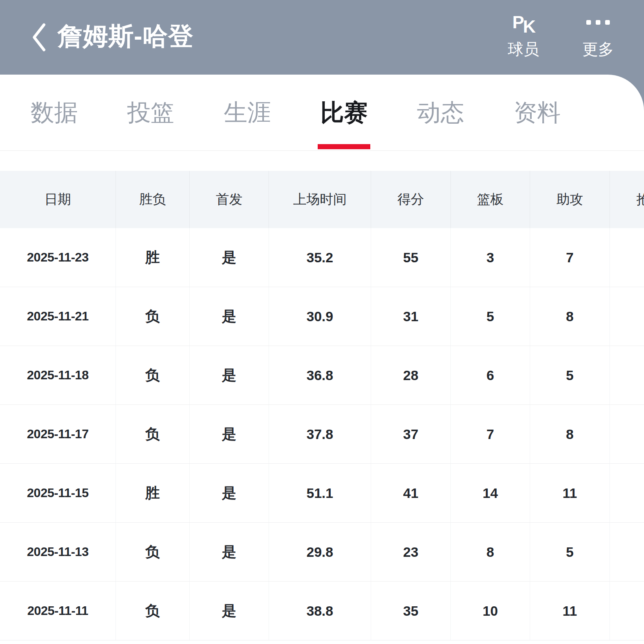 The height and width of the screenshot is (644, 644). I want to click on column-header-minutes: 上场时间, so click(320, 199).